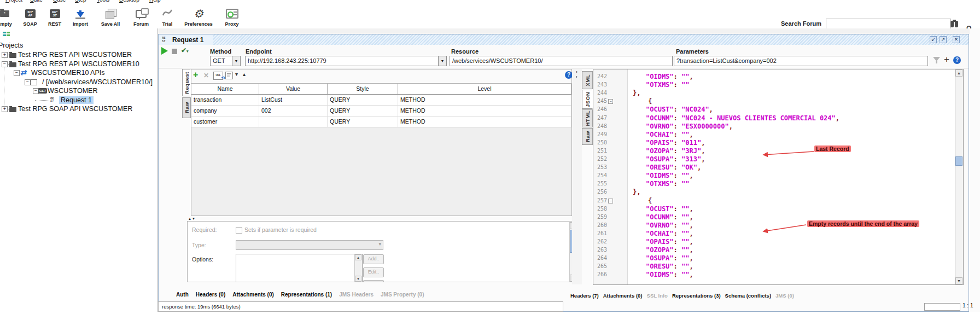  What do you see at coordinates (748, 295) in the screenshot?
I see `tab-schema-conflicts: Schema (conflicts)` at bounding box center [748, 295].